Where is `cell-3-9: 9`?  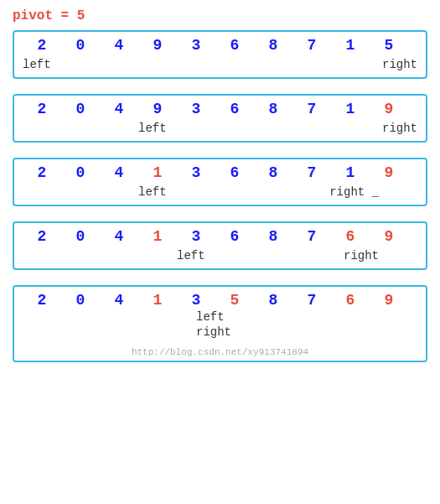
cell-3-9: 9 is located at coordinates (389, 173).